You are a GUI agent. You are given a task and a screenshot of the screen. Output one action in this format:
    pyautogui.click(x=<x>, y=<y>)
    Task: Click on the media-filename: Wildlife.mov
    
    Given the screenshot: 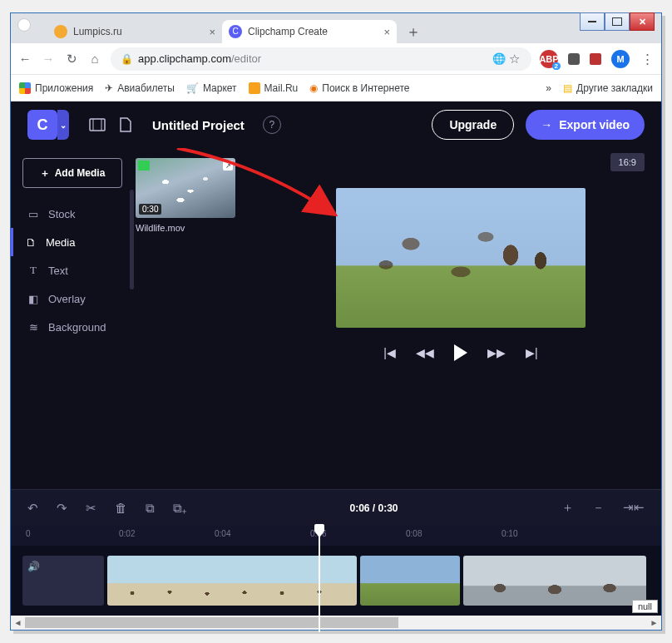 What is the action you would take?
    pyautogui.click(x=198, y=228)
    